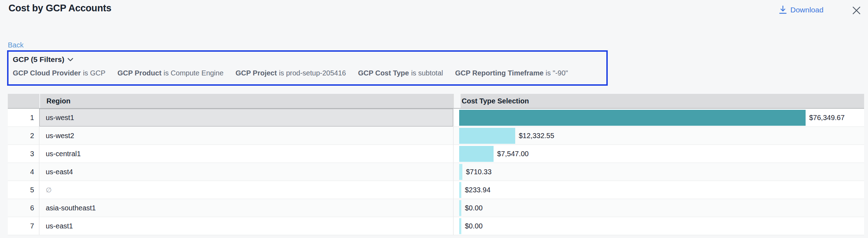 This screenshot has height=238, width=868. Describe the element at coordinates (478, 190) in the screenshot. I see `cost-value: $233.94` at that location.